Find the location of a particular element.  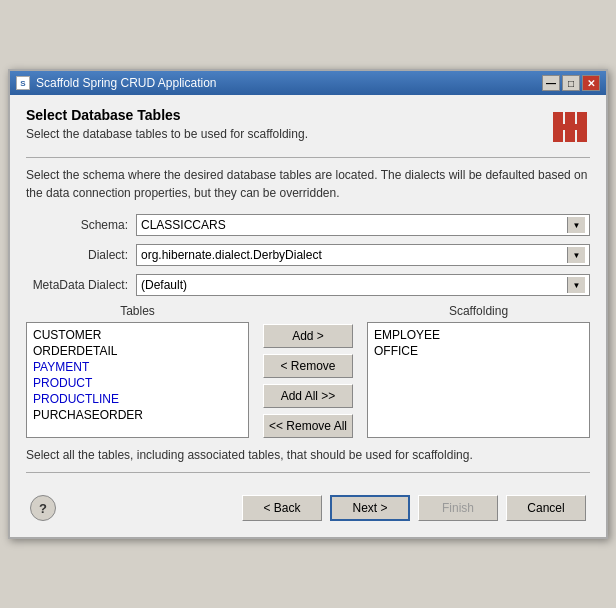

metadata-select: (Default) ▼ is located at coordinates (363, 285).